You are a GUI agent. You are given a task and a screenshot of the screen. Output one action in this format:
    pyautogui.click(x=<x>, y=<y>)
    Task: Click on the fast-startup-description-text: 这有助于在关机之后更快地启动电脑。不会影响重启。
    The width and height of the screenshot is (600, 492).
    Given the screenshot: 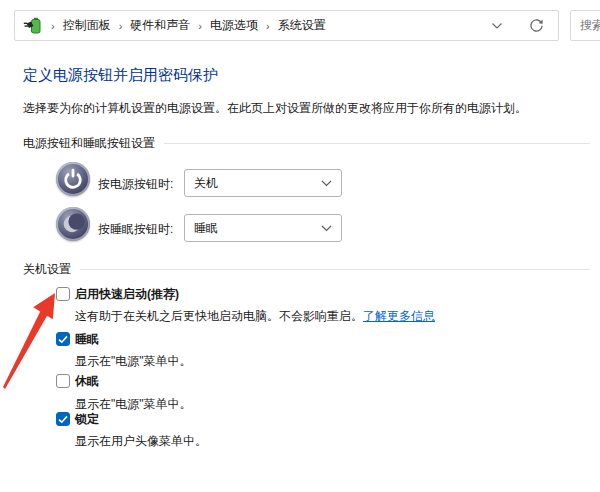 What is the action you would take?
    pyautogui.click(x=219, y=316)
    